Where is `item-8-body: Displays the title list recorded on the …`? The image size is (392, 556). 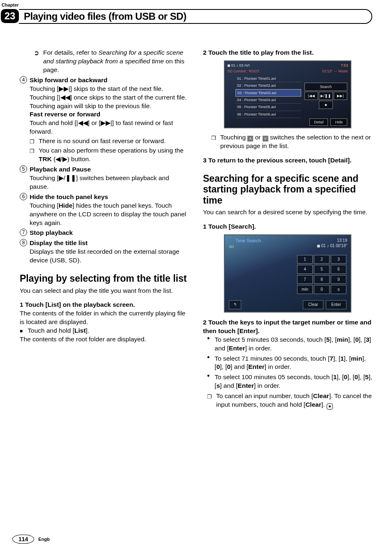 item-8-body: Displays the title list recorded on the … is located at coordinates (109, 256).